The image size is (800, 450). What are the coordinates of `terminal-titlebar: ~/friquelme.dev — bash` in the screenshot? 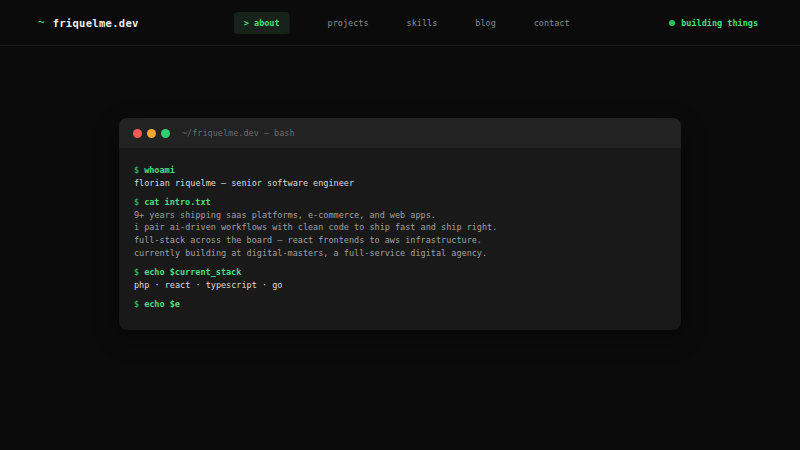 It's located at (400, 133).